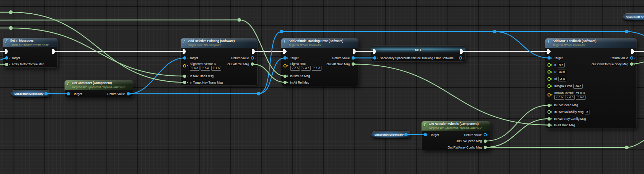 This screenshot has height=174, width=644. I want to click on node-get-computer-component-getcomp: ƒGet Computer (Component)Target is BP Sp…, so click(99, 89).